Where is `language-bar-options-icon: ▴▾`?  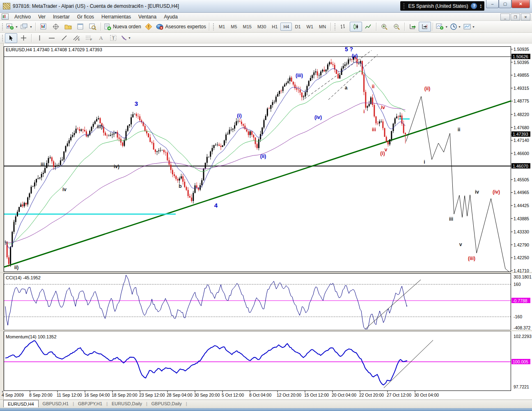 language-bar-options-icon: ▴▾ is located at coordinates (481, 6).